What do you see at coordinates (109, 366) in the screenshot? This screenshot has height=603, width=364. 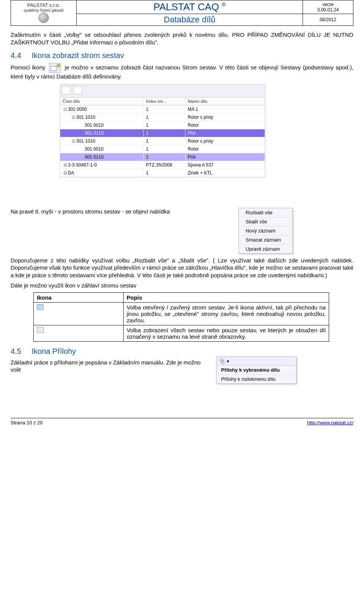 I see `sec45-p1: Základní práce s přílohami je popsána v …` at bounding box center [109, 366].